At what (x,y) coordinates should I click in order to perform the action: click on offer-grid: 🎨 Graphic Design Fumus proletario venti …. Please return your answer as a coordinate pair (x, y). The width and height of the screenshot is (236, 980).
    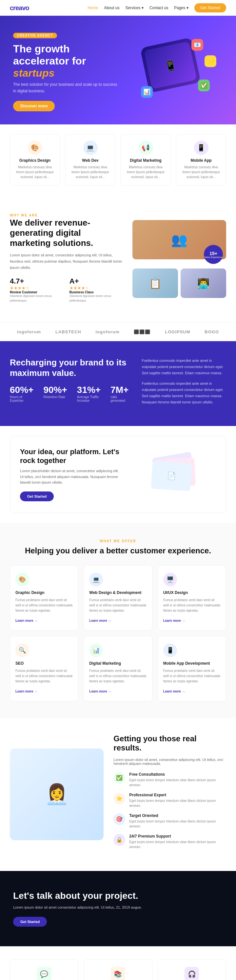
    Looking at the image, I should click on (118, 633).